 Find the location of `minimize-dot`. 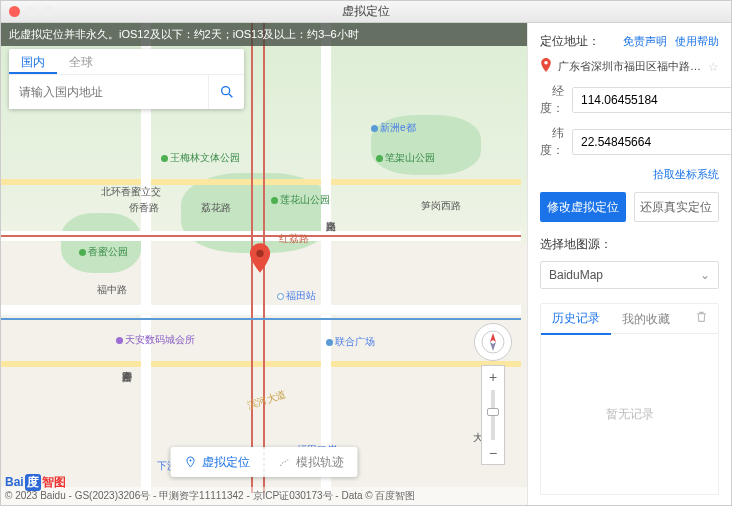

minimize-dot is located at coordinates (32, 12).